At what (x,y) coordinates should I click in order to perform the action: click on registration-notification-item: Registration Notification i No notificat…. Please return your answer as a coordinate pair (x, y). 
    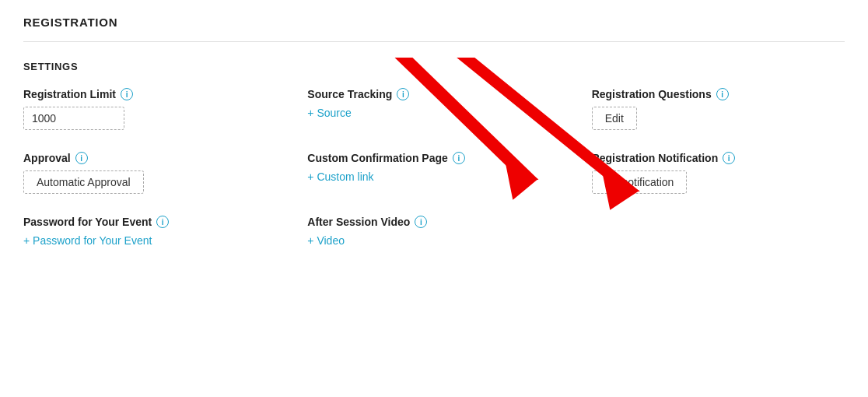
    Looking at the image, I should click on (719, 173).